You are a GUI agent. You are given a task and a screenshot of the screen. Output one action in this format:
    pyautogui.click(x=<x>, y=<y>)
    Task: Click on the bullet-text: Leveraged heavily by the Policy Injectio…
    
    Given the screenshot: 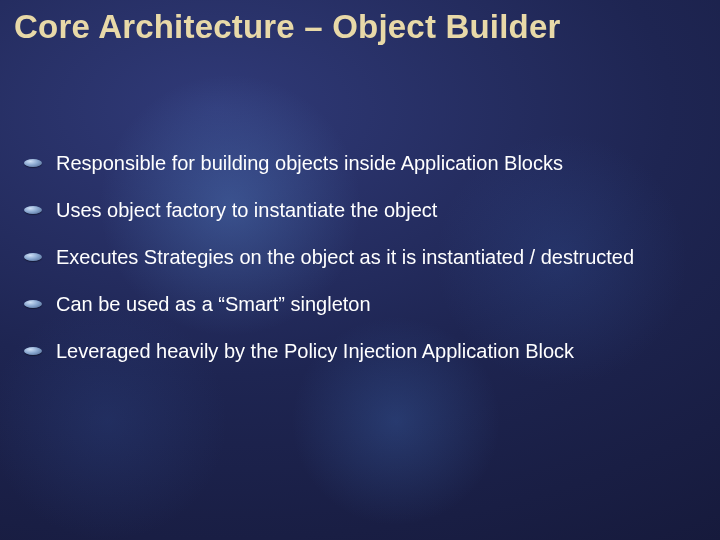 What is the action you would take?
    pyautogui.click(x=368, y=352)
    